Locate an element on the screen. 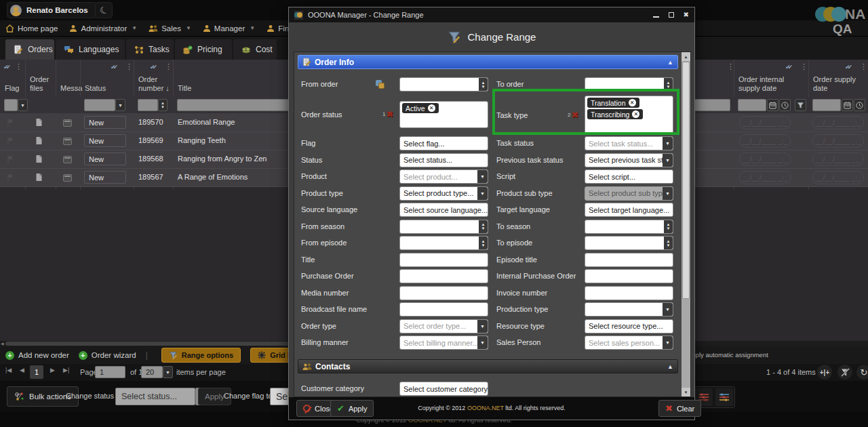 The height and width of the screenshot is (427, 868). field-title-input is located at coordinates (443, 260).